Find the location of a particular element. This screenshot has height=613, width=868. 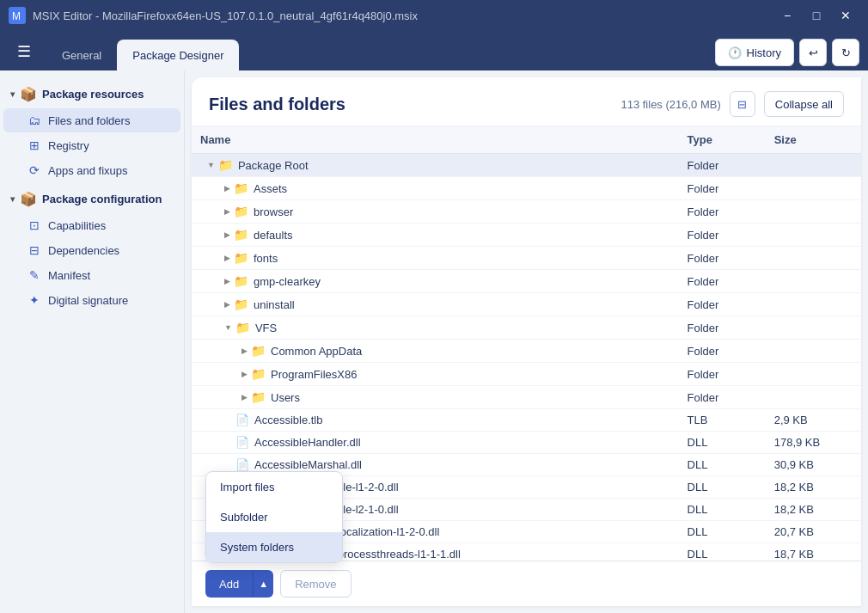

app-icon: M is located at coordinates (17, 15).